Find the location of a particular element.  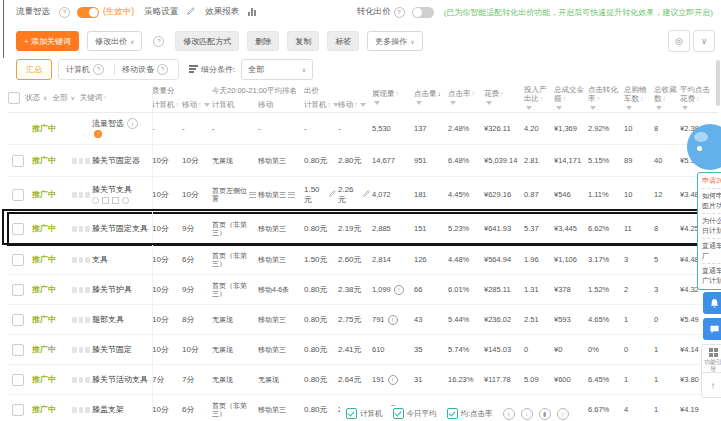

info-icon is located at coordinates (132, 124).